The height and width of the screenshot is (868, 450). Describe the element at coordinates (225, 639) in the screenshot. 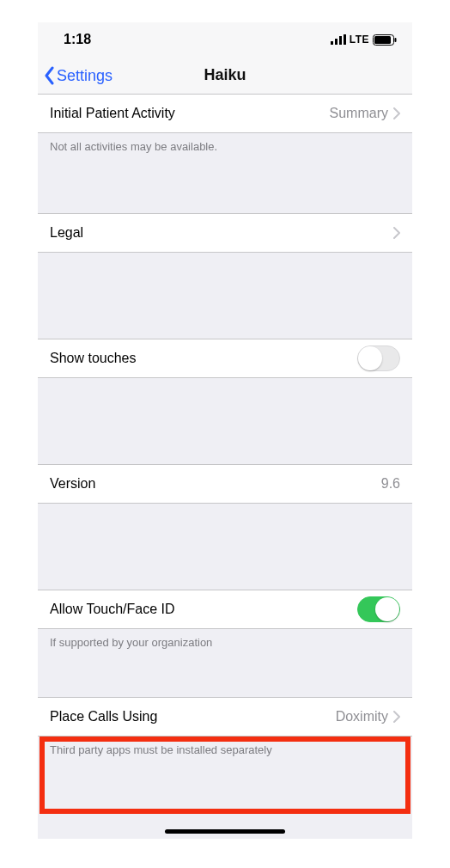

I see `allow-touch-face-id-footer: If supported by your organization` at that location.